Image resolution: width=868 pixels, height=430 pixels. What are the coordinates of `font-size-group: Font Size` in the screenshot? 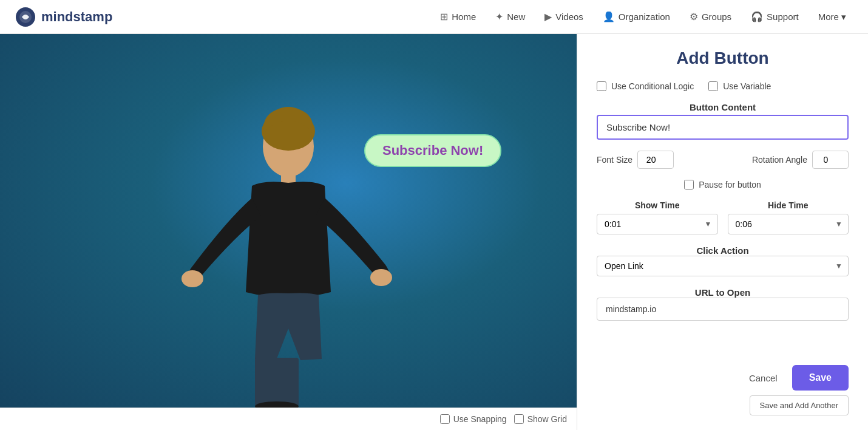 It's located at (635, 160).